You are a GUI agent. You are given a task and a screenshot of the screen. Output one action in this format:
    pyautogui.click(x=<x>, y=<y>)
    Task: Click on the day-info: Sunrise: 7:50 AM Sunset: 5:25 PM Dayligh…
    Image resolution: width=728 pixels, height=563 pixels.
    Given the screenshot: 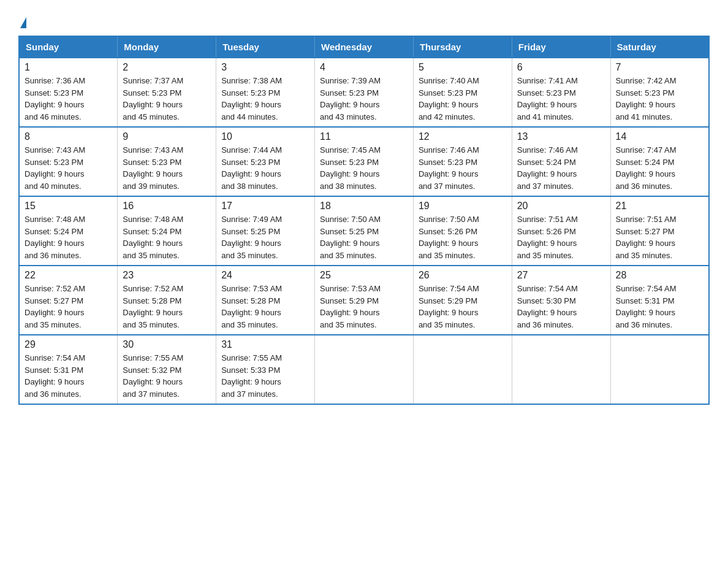 What is the action you would take?
    pyautogui.click(x=364, y=237)
    